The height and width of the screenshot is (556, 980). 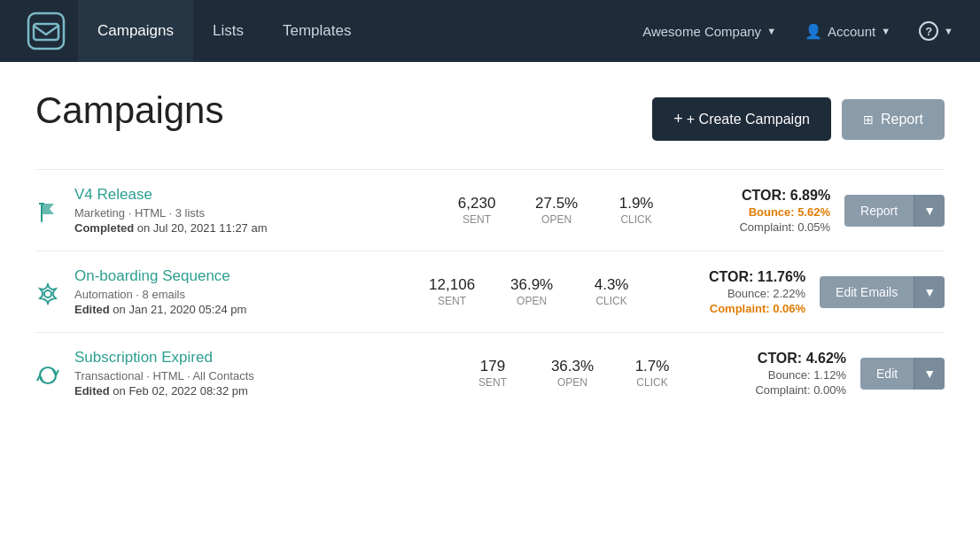 What do you see at coordinates (181, 391) in the screenshot?
I see `status-date-subscription: on Feb 02, 2022 08:32 pm` at bounding box center [181, 391].